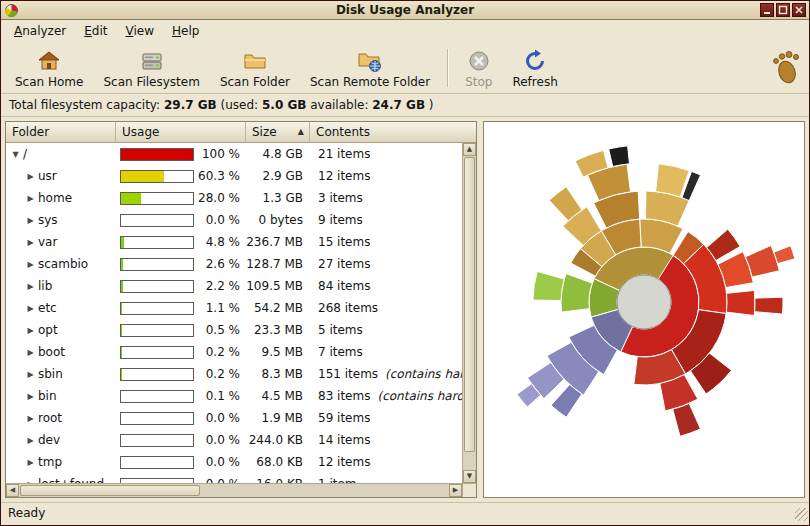  What do you see at coordinates (151, 82) in the screenshot?
I see `toolbar-label: Scan Filesystem` at bounding box center [151, 82].